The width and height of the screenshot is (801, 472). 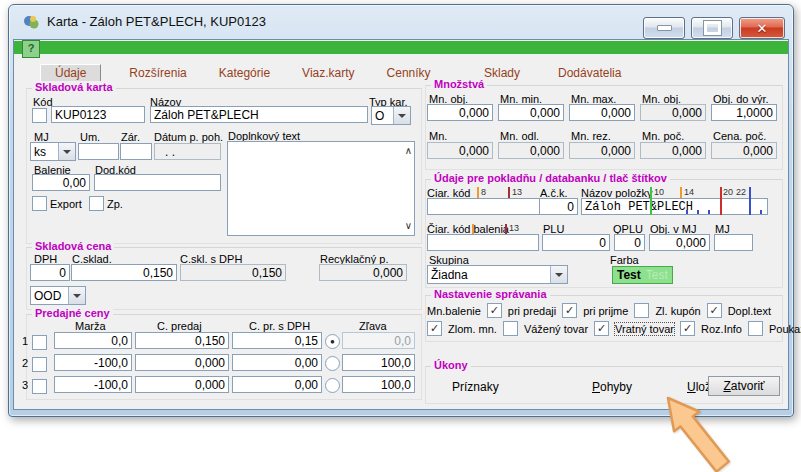 What do you see at coordinates (642, 275) in the screenshot?
I see `farba-swatch: TestTest` at bounding box center [642, 275].